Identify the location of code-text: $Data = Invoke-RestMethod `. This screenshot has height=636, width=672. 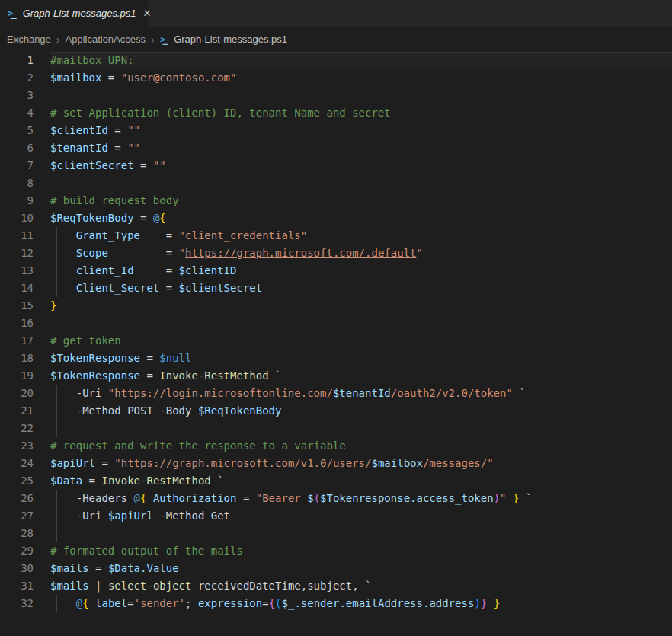
(361, 481).